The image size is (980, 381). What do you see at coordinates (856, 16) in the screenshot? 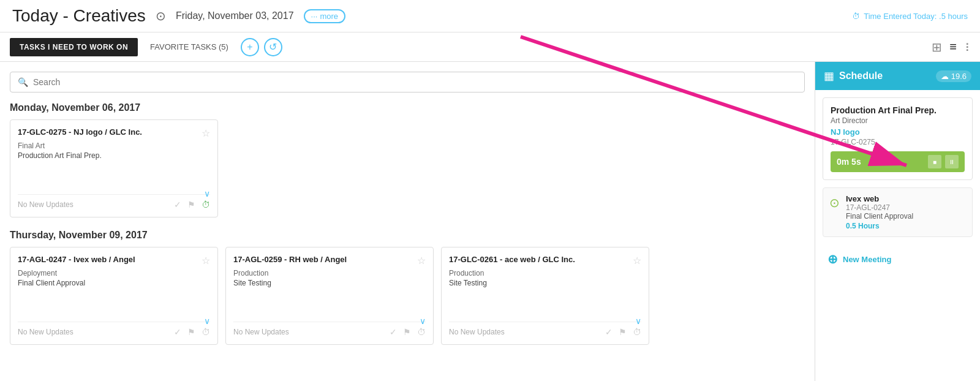
I see `clock-icon: ⏱` at bounding box center [856, 16].